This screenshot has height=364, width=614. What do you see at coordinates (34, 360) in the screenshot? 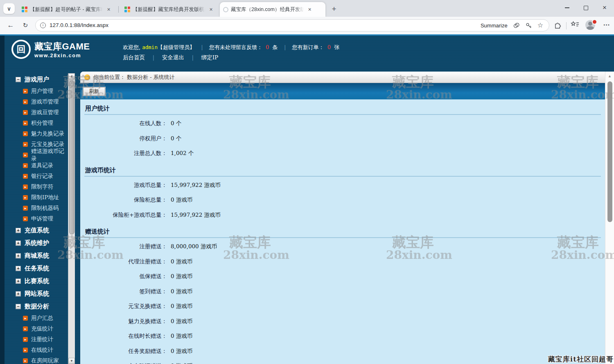
I see `sidebar-item: ▸在房间玩家` at bounding box center [34, 360].